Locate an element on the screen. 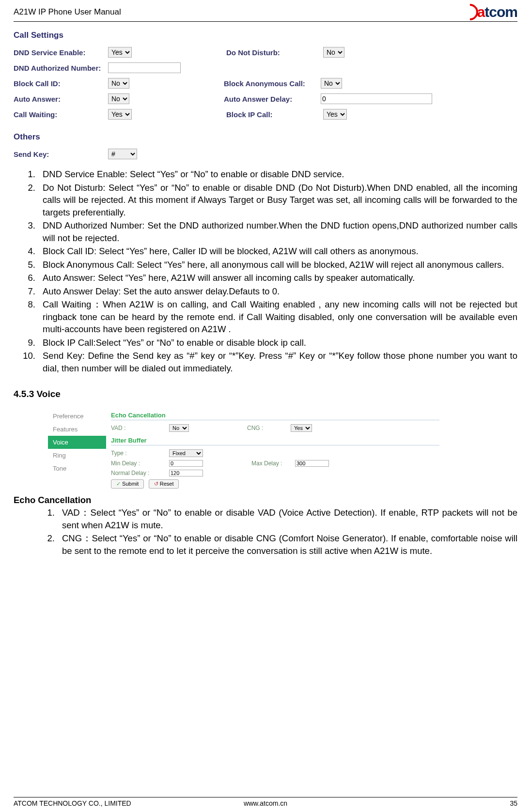 The height and width of the screenshot is (812, 531). type-label: Type : is located at coordinates (140, 453).